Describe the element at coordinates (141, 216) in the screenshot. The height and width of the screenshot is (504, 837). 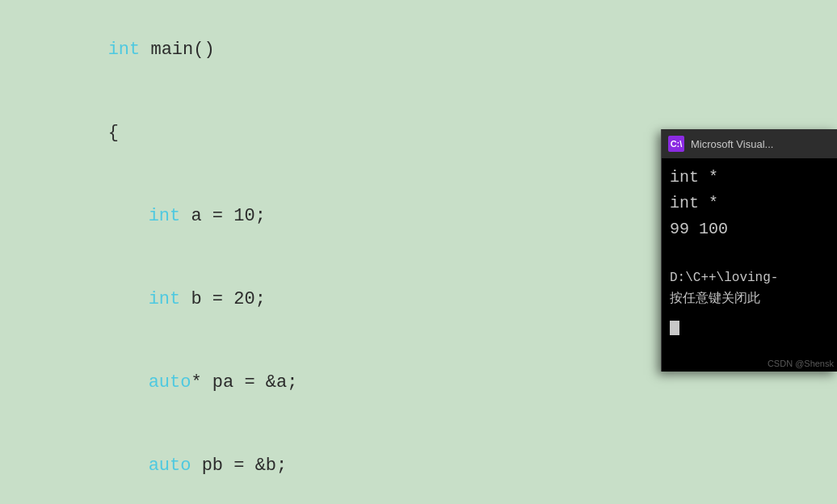
I see `code-content: int a = 10;` at that location.